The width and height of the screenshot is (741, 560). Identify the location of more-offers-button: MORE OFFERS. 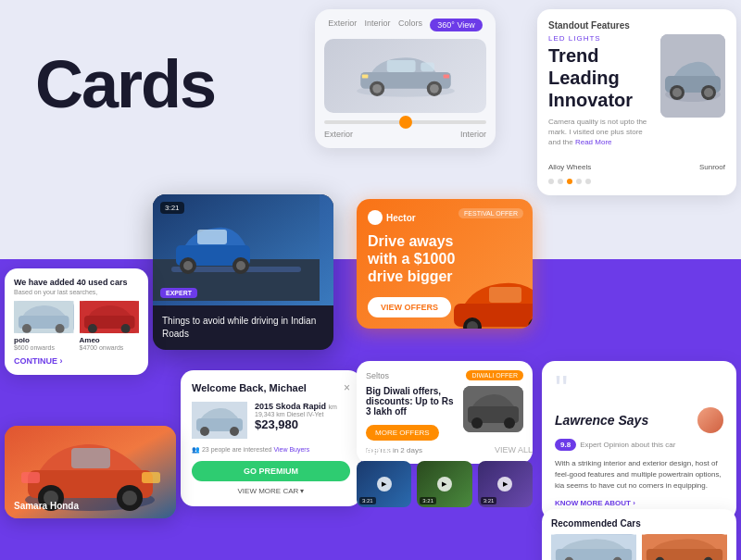
(402, 433).